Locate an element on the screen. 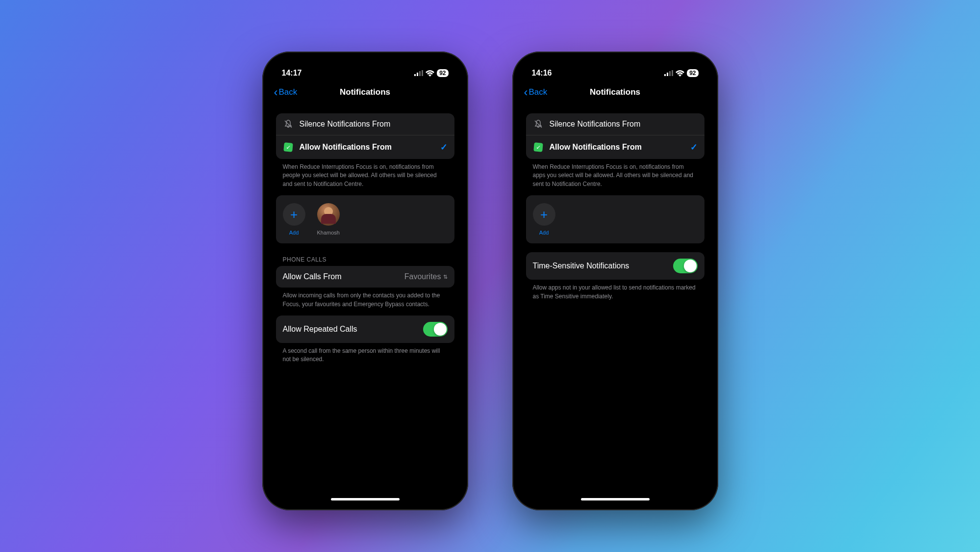 Image resolution: width=980 pixels, height=552 pixels. allow-calls-value: Favourites ⇅ is located at coordinates (426, 277).